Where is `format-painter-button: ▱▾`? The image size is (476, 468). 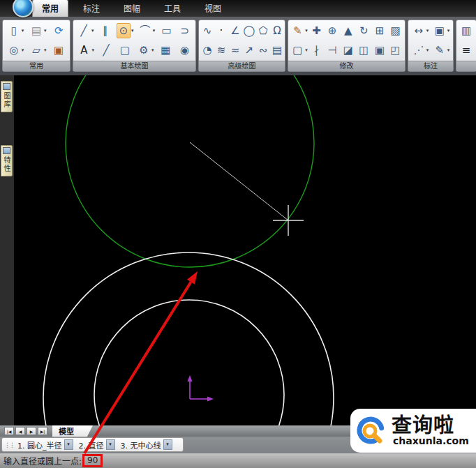
format-painter-button: ▱▾ is located at coordinates (38, 50).